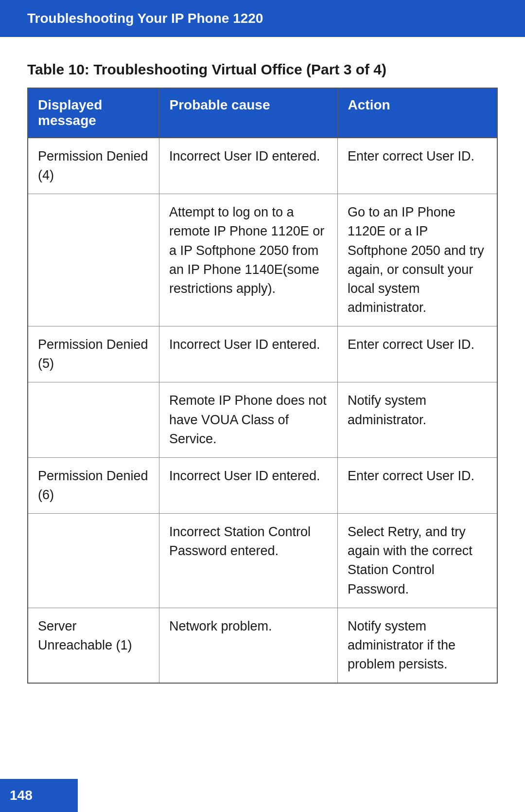 This screenshot has width=525, height=812. I want to click on cell-displayed: Permission Denied (5), so click(93, 354).